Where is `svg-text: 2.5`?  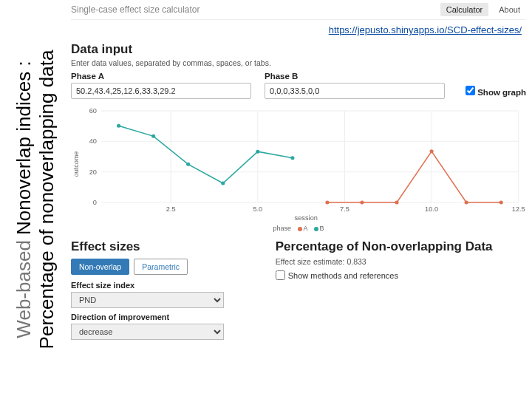
svg-text: 2.5 is located at coordinates (171, 209).